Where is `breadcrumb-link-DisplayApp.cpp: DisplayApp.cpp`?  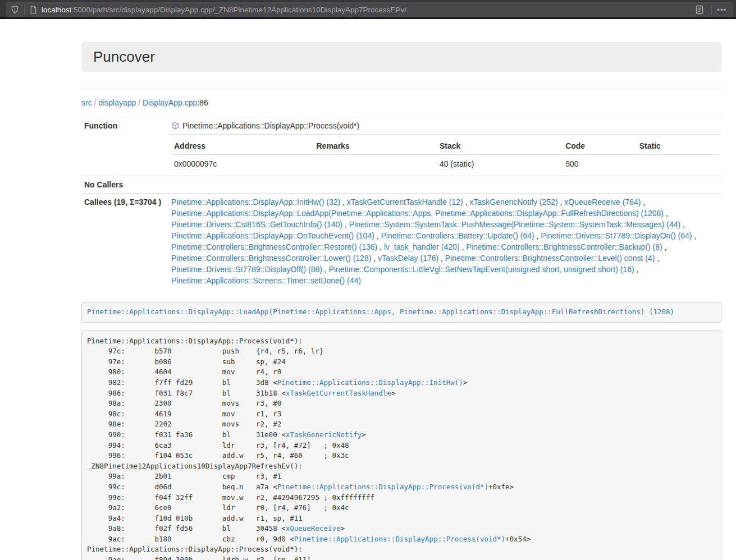 breadcrumb-link-DisplayApp.cpp: DisplayApp.cpp is located at coordinates (170, 103).